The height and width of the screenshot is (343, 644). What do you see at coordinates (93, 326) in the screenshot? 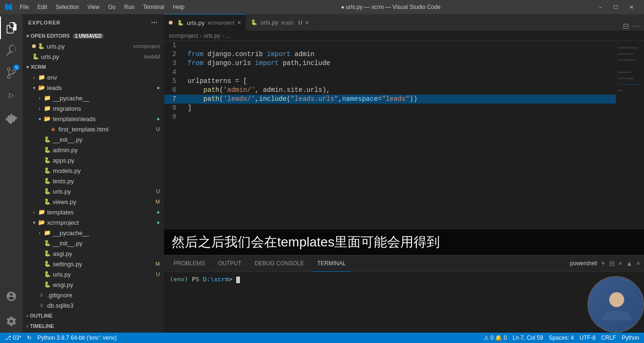
I see `timeline-section: › TIMELINE` at bounding box center [93, 326].